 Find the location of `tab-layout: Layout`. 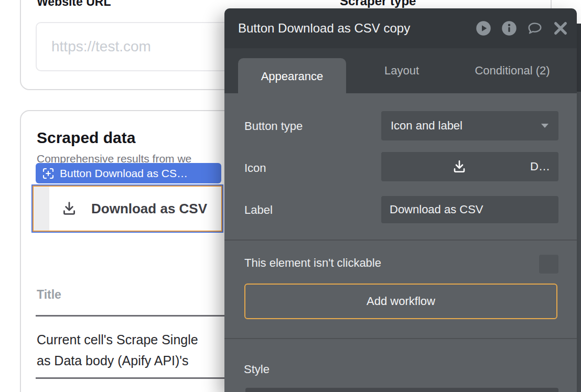

tab-layout: Layout is located at coordinates (402, 71).